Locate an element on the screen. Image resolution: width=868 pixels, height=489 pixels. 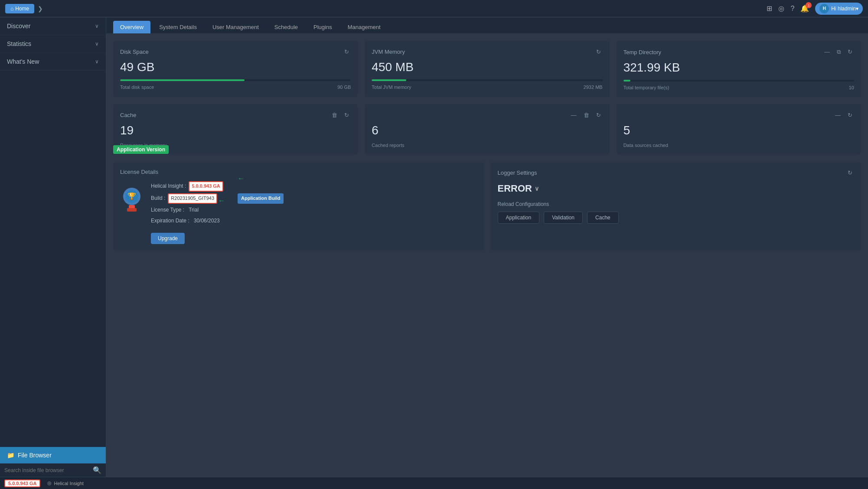
upgrade-button: Upgrade is located at coordinates (168, 238).